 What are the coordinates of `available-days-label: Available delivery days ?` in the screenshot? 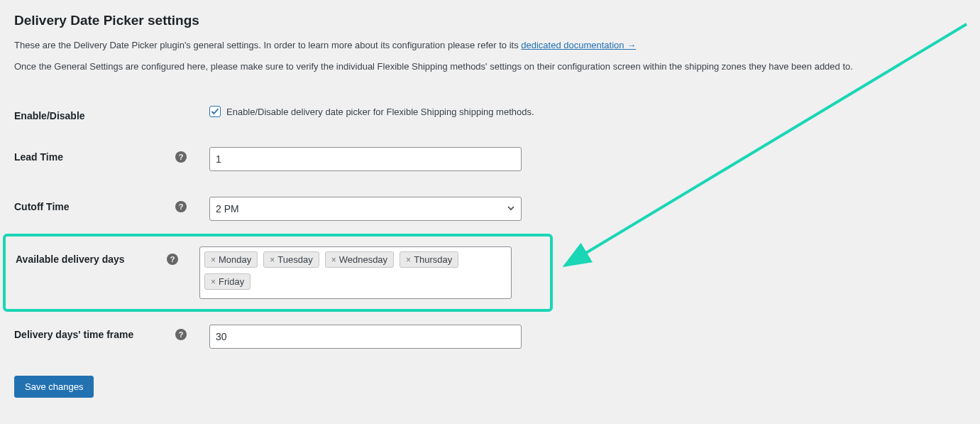 It's located at (101, 256).